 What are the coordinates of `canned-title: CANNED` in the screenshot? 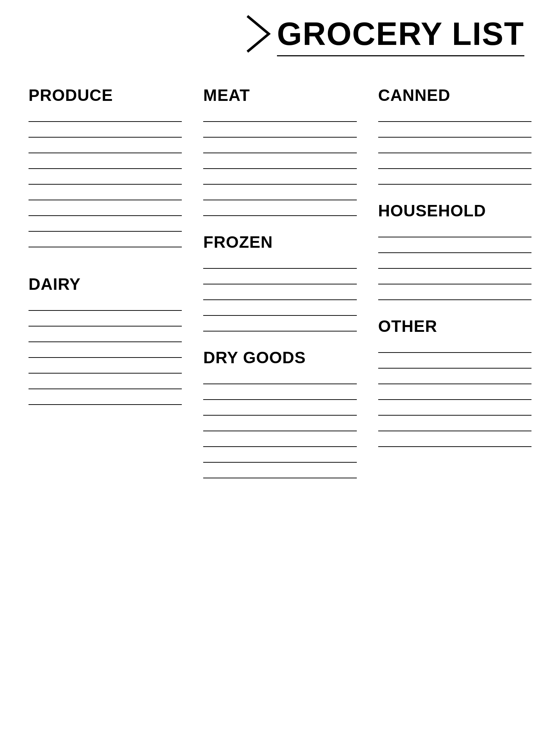 It's located at (455, 95).